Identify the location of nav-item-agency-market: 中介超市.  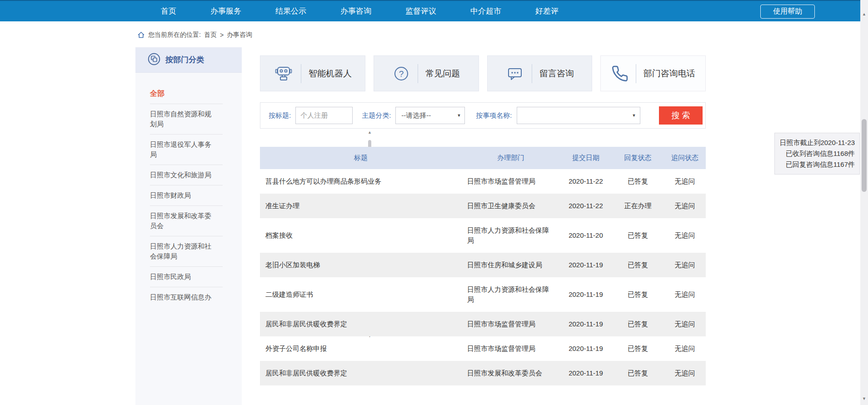
(486, 11).